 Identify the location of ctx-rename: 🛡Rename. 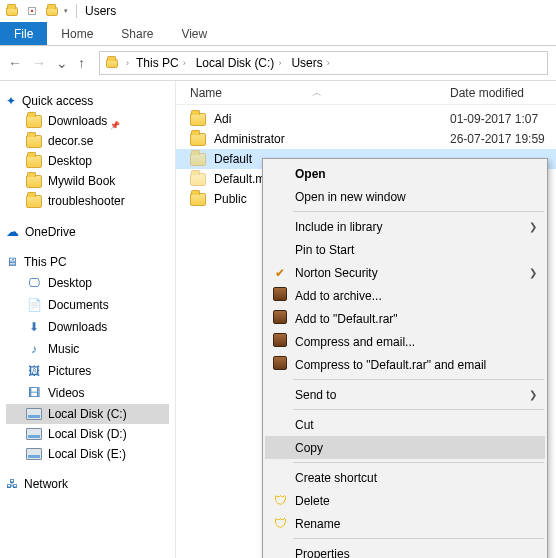
(405, 524).